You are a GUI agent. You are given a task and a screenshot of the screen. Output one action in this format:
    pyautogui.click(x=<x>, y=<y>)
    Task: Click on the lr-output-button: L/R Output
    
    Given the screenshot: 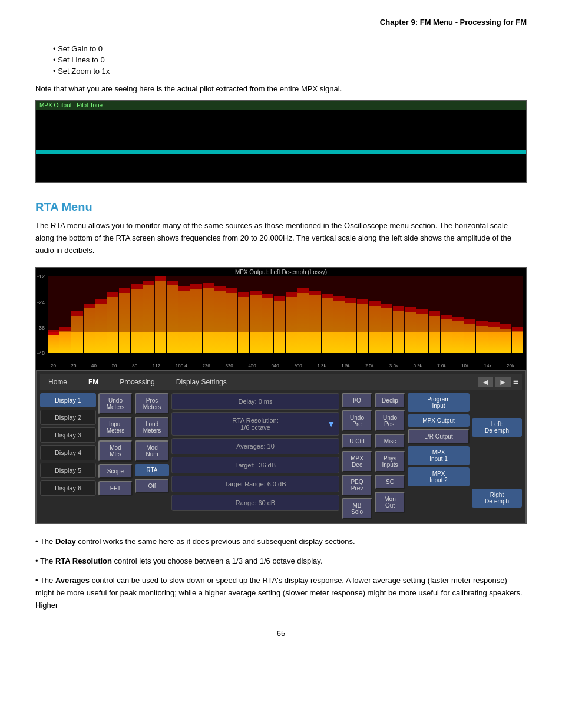 What is the action you would take?
    pyautogui.click(x=438, y=436)
    